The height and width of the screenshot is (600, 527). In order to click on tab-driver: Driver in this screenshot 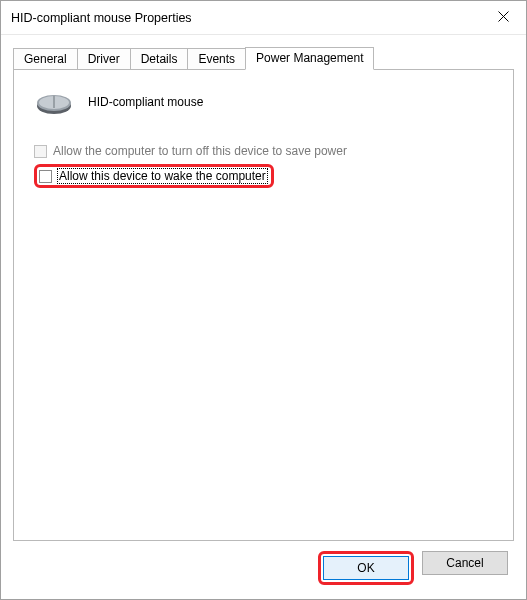, I will do `click(104, 59)`.